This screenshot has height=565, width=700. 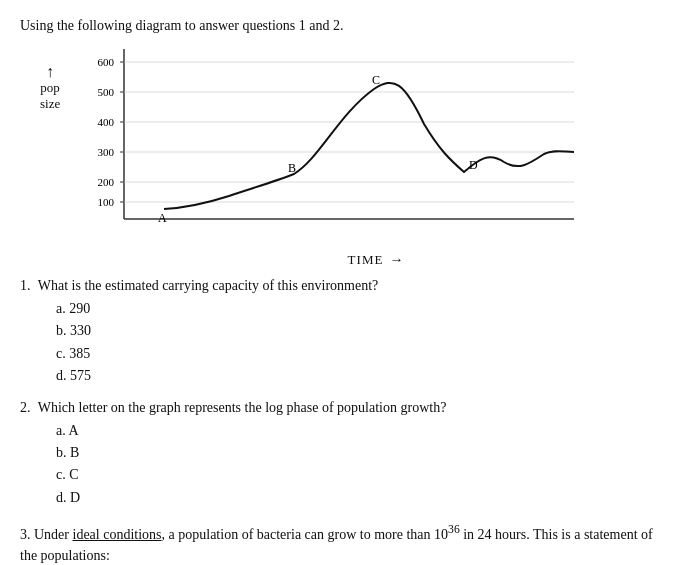 I want to click on question-3: 3. Under ideal conditions, a population …, so click(x=346, y=543).